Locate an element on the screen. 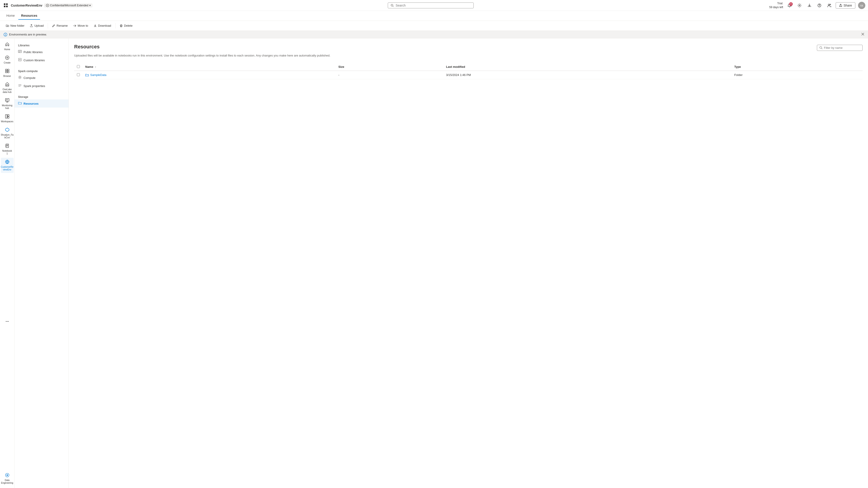 Image resolution: width=868 pixels, height=488 pixels. filter-by-name-input is located at coordinates (842, 48).